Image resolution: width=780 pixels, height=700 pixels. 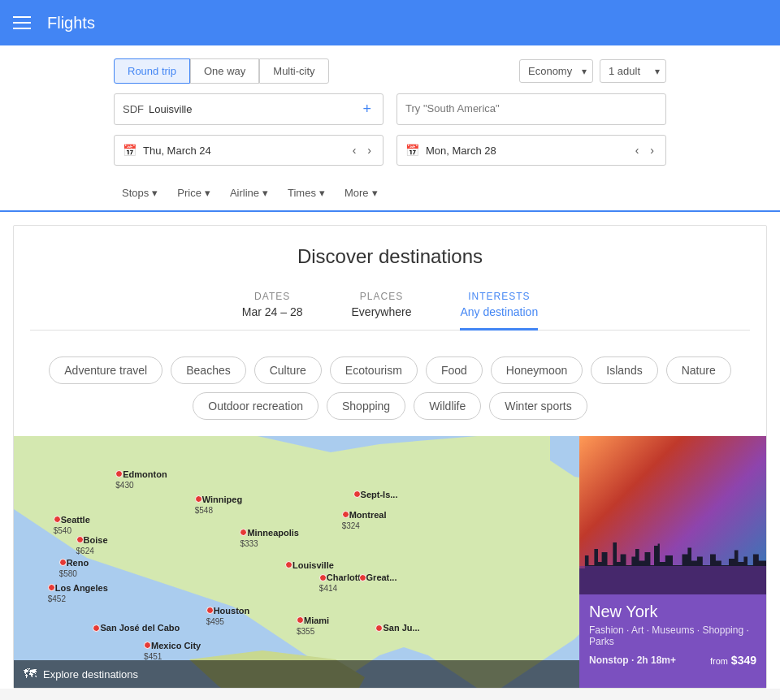 I want to click on city-label: San José del Cabo, so click(x=140, y=628).